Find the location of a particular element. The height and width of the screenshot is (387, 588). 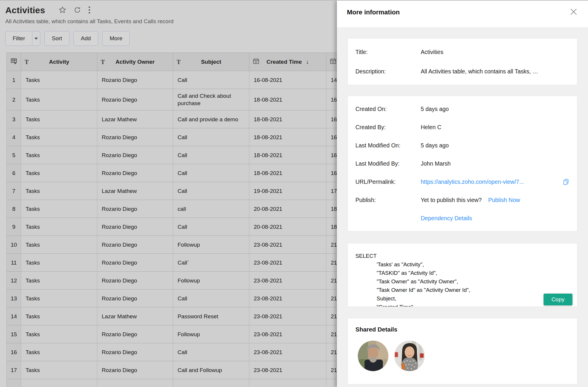

filter-dropdown-button is located at coordinates (36, 38).